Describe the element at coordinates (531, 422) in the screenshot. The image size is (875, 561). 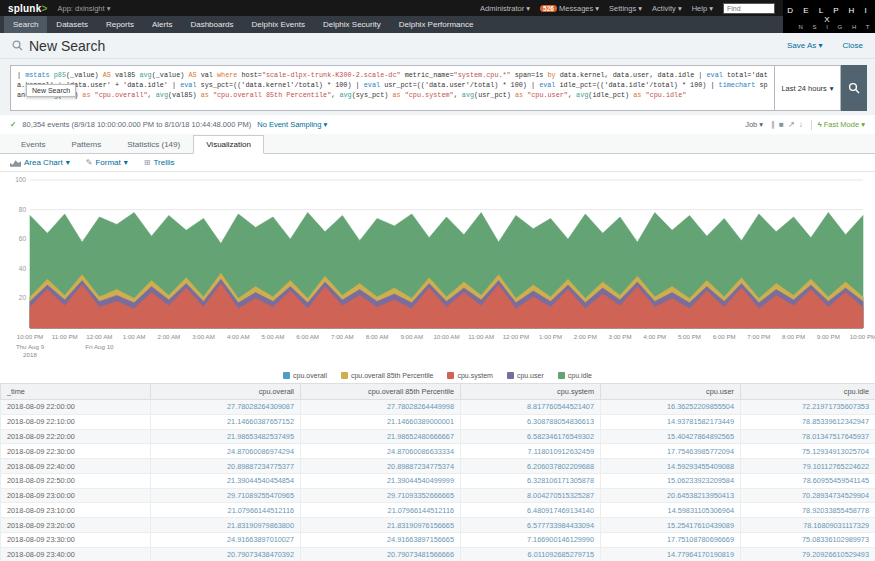
I see `value-cell: 6.308788054836613` at that location.